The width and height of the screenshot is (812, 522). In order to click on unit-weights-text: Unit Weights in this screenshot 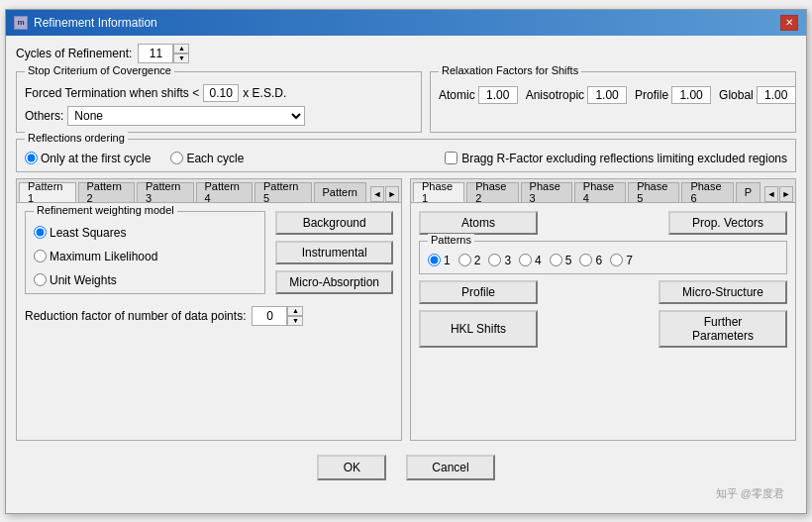, I will do `click(83, 280)`.